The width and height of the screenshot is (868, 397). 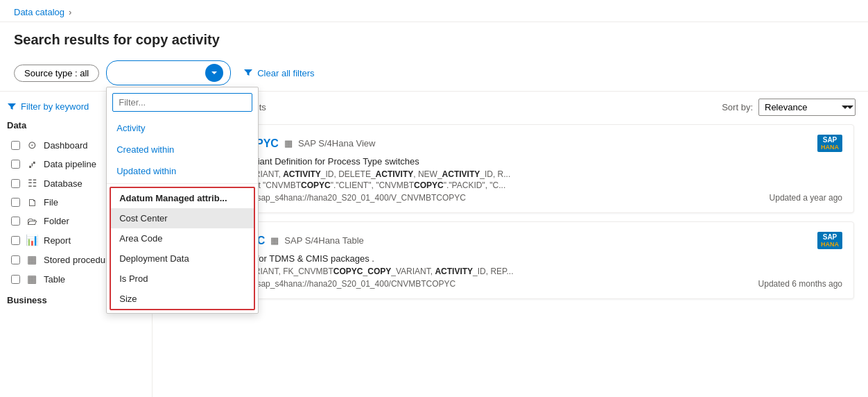 I want to click on managed-item-area-code: Area Code, so click(x=182, y=239).